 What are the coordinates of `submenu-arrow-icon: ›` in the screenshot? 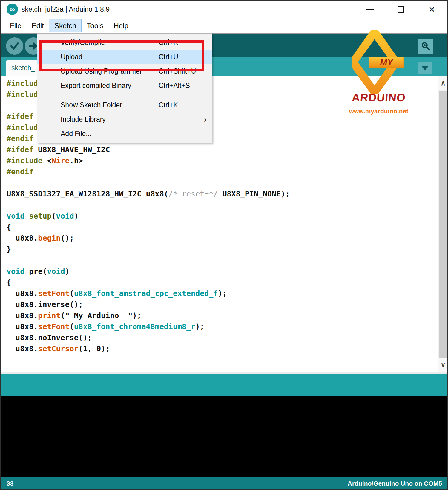 It's located at (205, 119).